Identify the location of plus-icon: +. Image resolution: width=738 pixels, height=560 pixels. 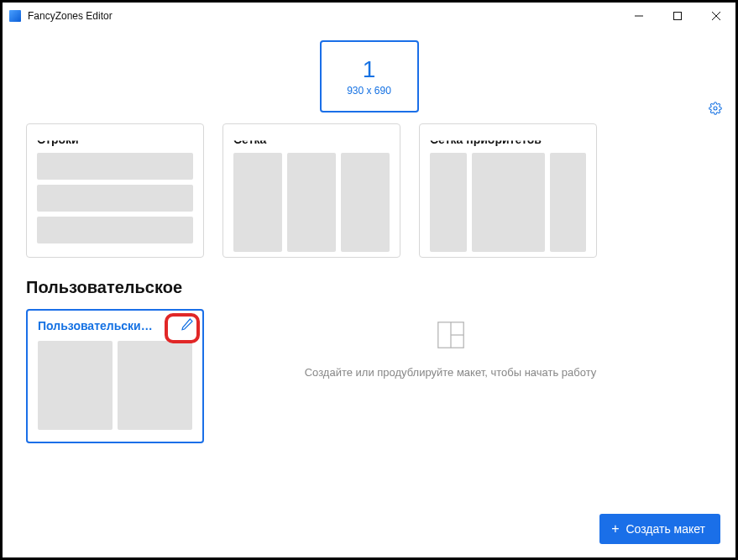
(615, 529).